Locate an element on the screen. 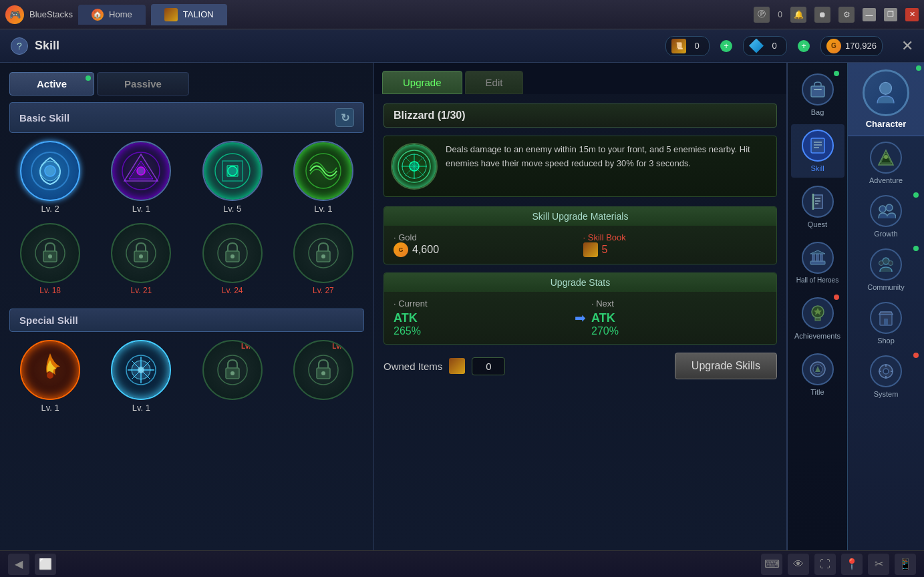 Image resolution: width=924 pixels, height=577 pixels. owned-label: Owned Items is located at coordinates (413, 366).